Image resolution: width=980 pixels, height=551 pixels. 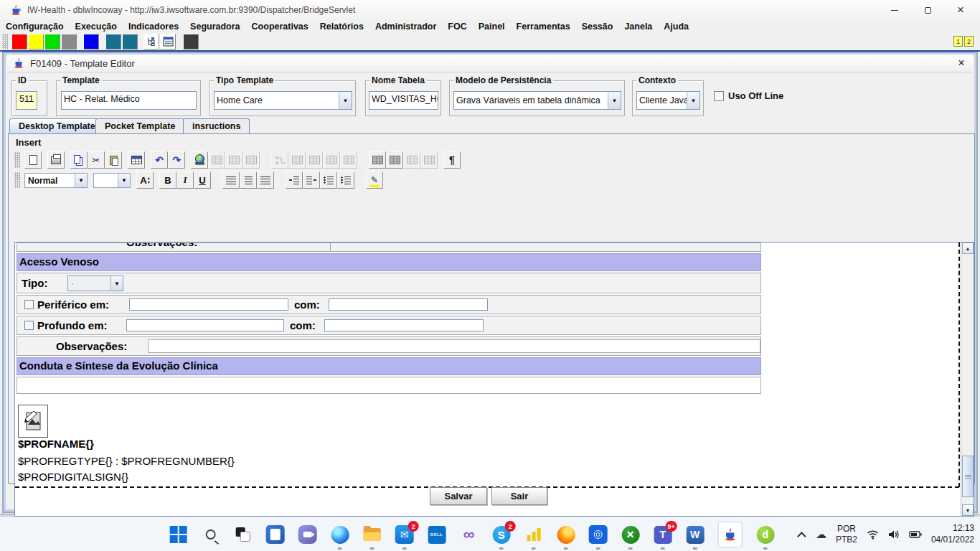 I want to click on conduta-input, so click(x=389, y=385).